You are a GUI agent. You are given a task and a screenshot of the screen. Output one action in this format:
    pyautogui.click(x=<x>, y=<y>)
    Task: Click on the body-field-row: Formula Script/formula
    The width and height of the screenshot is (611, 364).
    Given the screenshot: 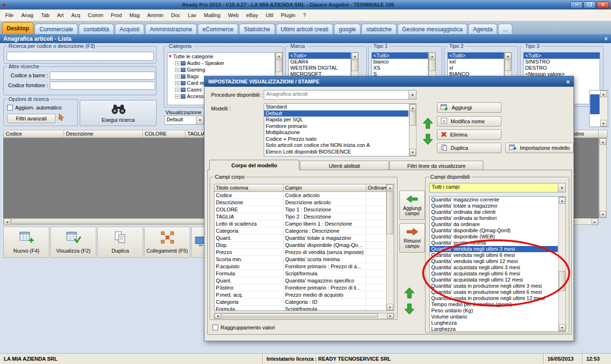 What is the action you would take?
    pyautogui.click(x=301, y=308)
    